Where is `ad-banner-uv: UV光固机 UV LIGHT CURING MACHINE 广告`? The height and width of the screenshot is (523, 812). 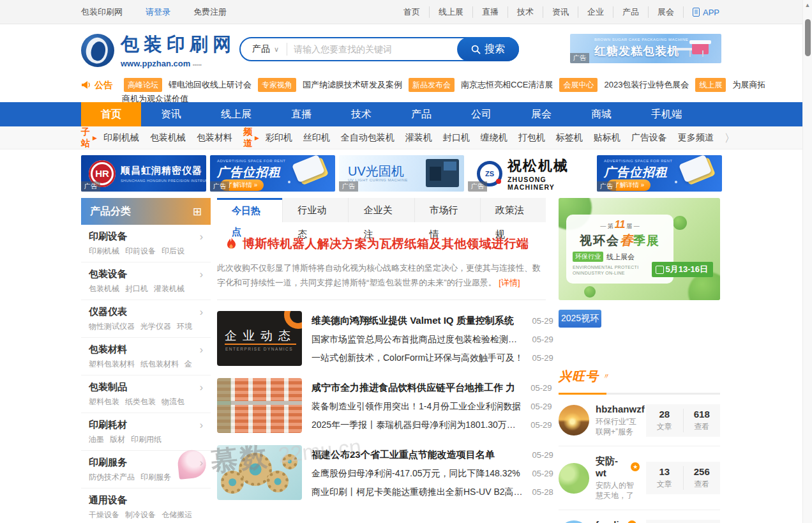 ad-banner-uv: UV光固机 UV LIGHT CURING MACHINE 广告 is located at coordinates (402, 174).